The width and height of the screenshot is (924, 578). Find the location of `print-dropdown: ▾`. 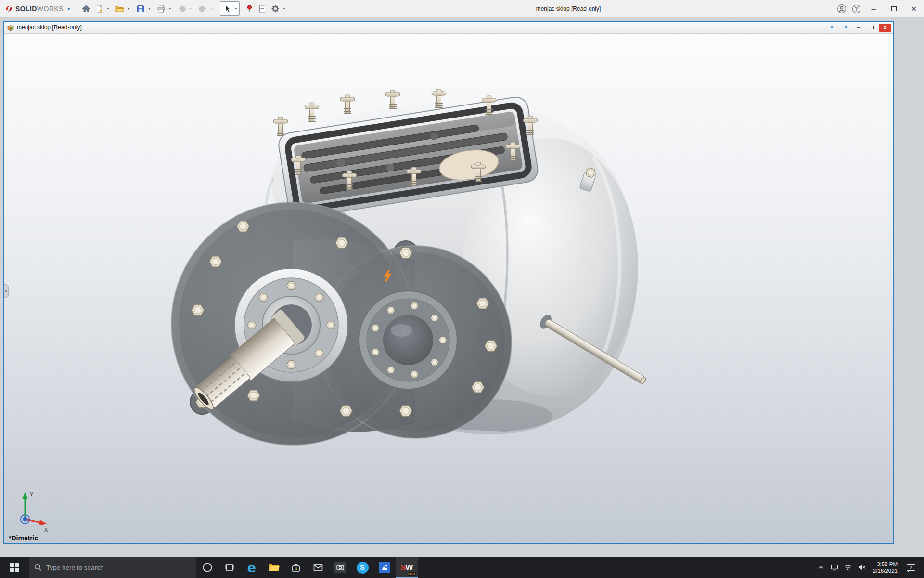

print-dropdown: ▾ is located at coordinates (170, 9).